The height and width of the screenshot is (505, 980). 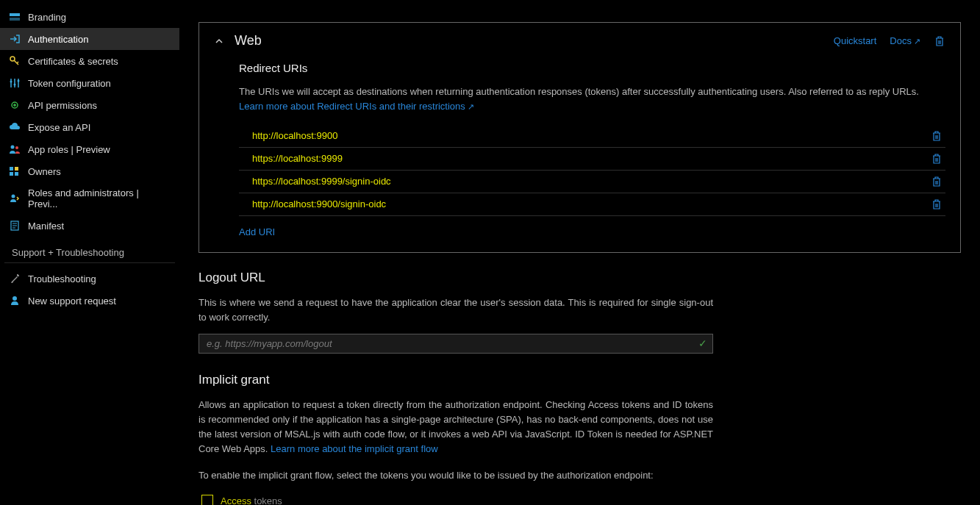 I want to click on sidebar-item-label: Authentication, so click(x=58, y=40).